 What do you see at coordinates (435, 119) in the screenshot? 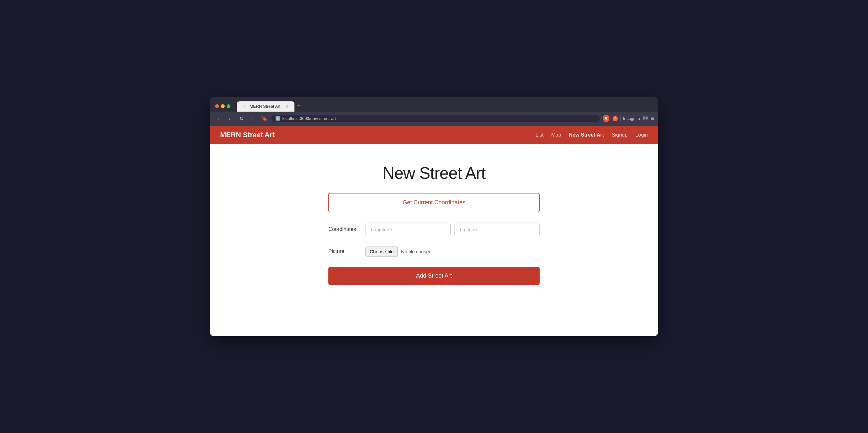
I see `address-bar: ℹ️` at bounding box center [435, 119].